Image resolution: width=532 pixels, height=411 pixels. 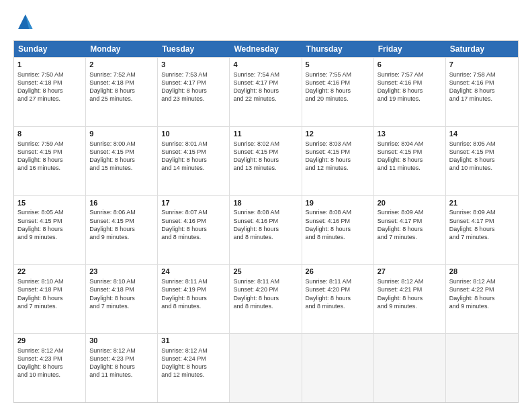 What do you see at coordinates (410, 75) in the screenshot?
I see `cell-line: Sunrise: 7:57 AM` at bounding box center [410, 75].